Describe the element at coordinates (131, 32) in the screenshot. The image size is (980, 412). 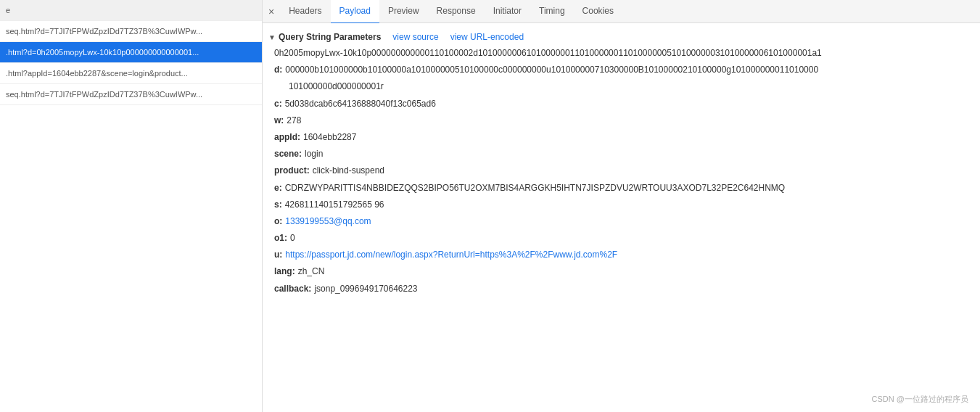
I see `left-item-2: seq.html?d=7TJI7tFPWdZpzIDd7TZ37B%3CuwIW…` at that location.